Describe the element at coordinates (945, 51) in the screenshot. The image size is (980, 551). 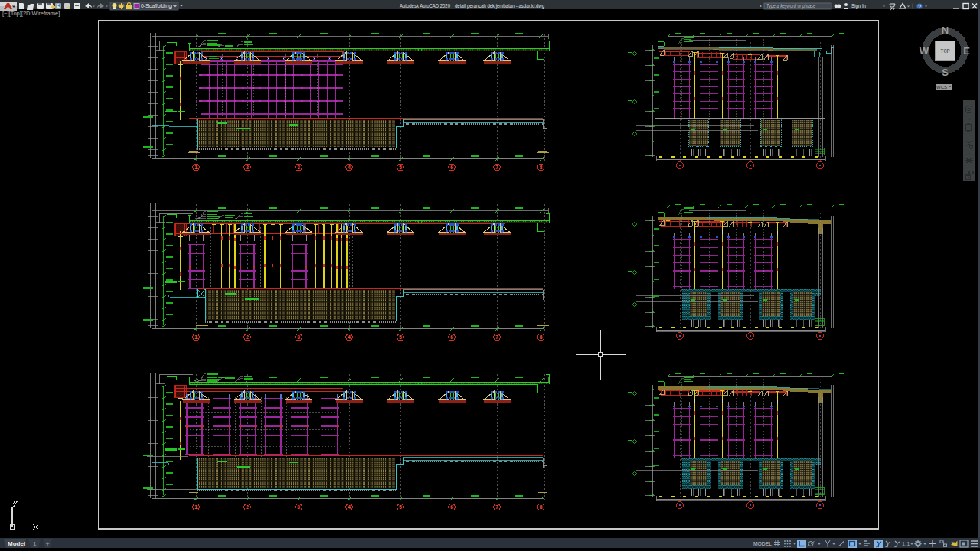
I see `svg-text: TOP` at that location.